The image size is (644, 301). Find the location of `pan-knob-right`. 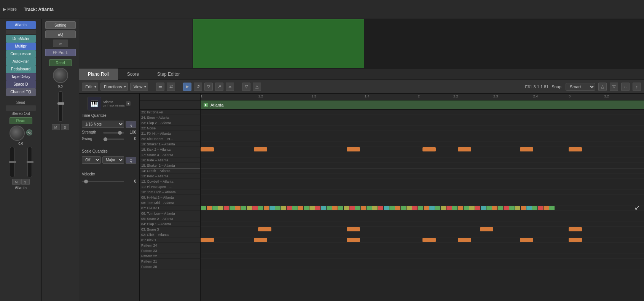

pan-knob-right is located at coordinates (61, 75).